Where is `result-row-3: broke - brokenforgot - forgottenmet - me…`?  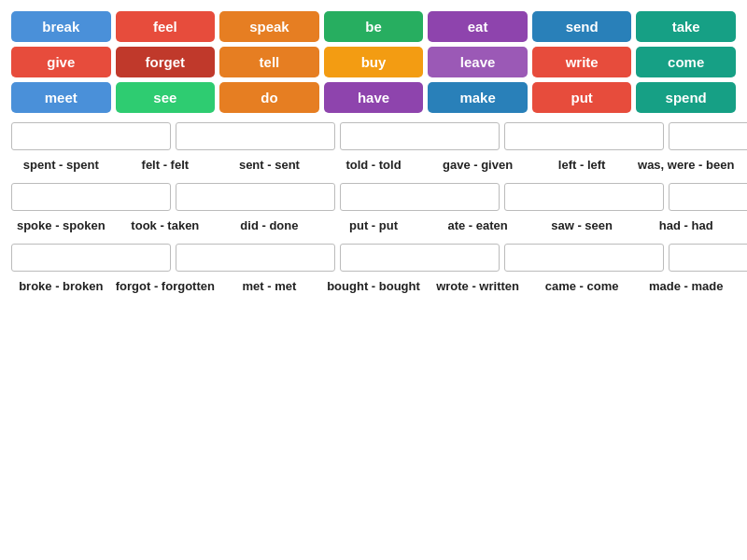 result-row-3: broke - brokenforgot - forgottenmet - me… is located at coordinates (374, 287).